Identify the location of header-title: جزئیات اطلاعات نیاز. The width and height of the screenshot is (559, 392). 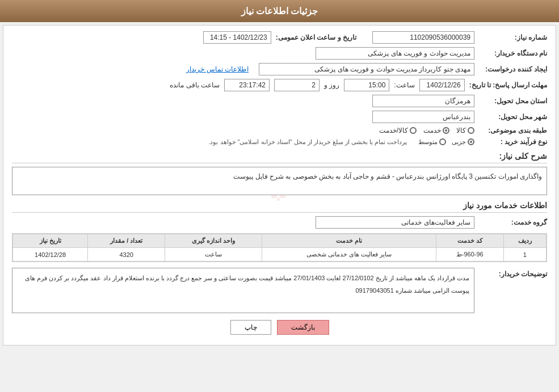
(280, 11).